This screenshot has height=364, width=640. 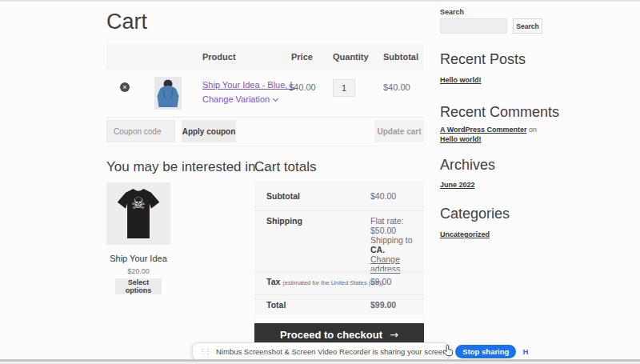 I want to click on update-cart-button: Update cart, so click(x=399, y=131).